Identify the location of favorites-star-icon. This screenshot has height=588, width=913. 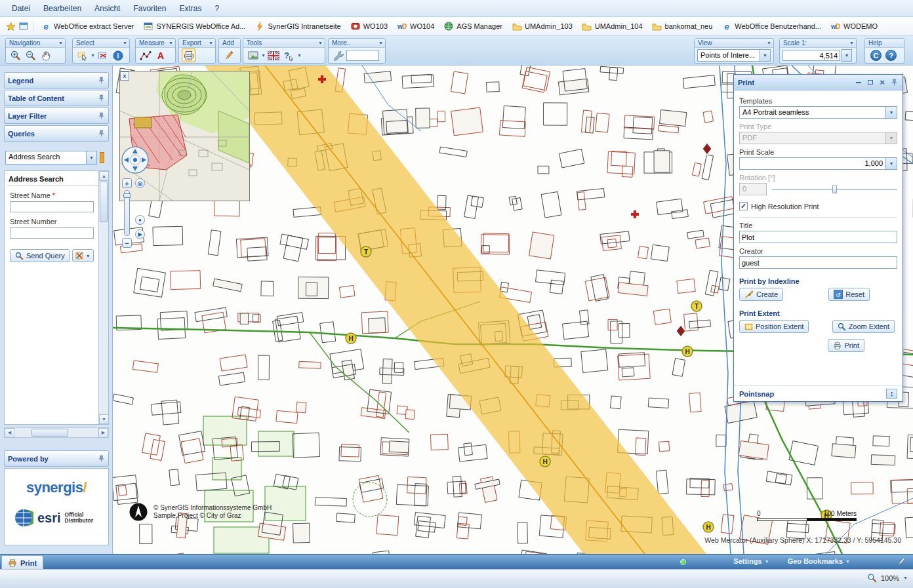
(10, 26).